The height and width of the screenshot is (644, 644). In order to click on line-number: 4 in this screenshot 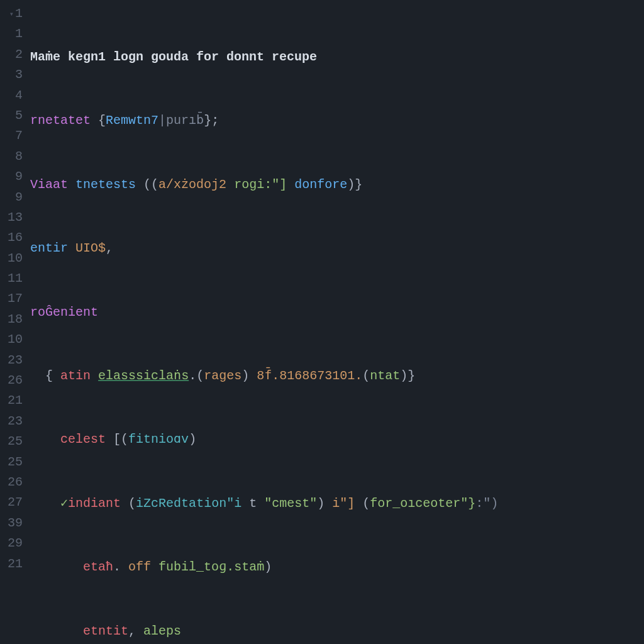, I will do `click(11, 96)`.